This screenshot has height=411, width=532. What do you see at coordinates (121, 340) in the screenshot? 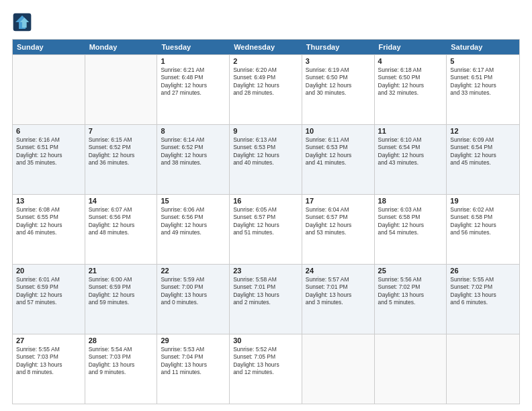
I see `day-number: 28` at bounding box center [121, 340].